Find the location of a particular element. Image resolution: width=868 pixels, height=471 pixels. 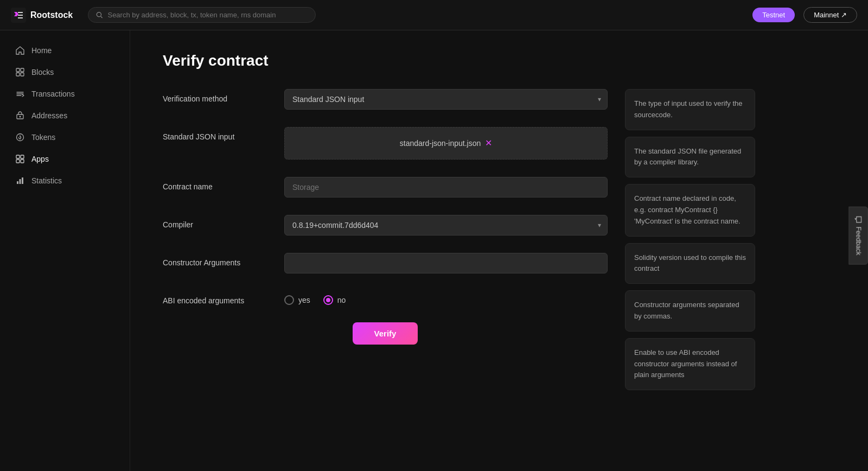

contract-name-help-text: Contract name declared in code, e.g. con… is located at coordinates (687, 209).